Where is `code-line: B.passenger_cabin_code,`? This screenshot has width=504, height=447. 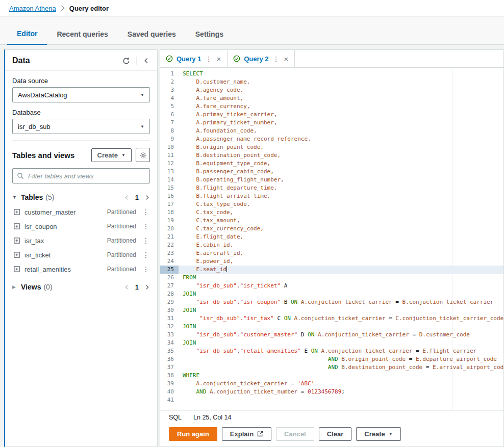
code-line: B.passenger_cabin_code, is located at coordinates (341, 172).